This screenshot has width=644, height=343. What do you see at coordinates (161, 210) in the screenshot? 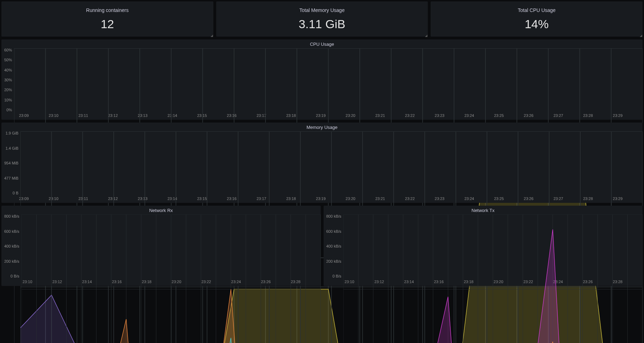
I see `panel-title: Network Rx` at bounding box center [161, 210].